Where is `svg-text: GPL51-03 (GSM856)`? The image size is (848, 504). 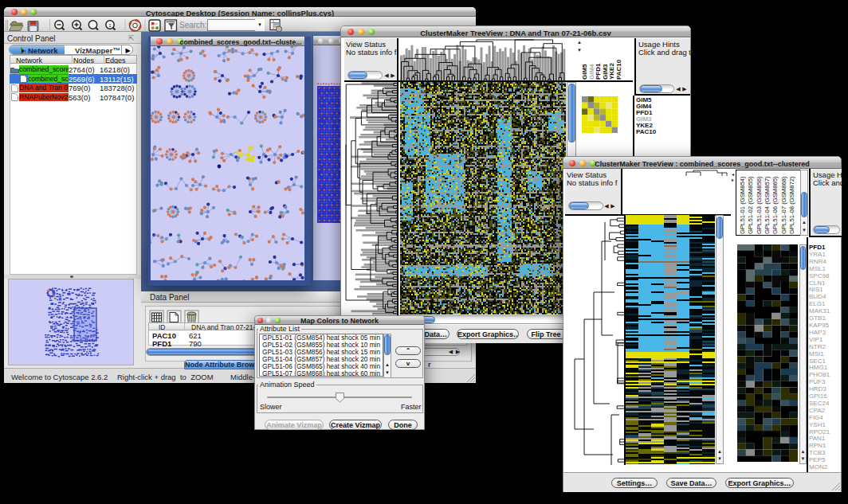 svg-text: GPL51-03 (GSM856) is located at coordinates (759, 205).